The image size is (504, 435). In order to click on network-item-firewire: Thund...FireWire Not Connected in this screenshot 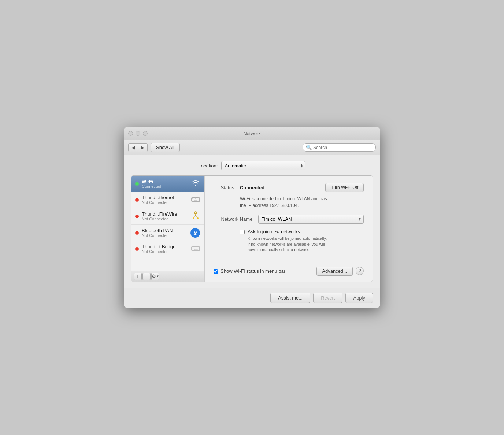, I will do `click(168, 216)`.